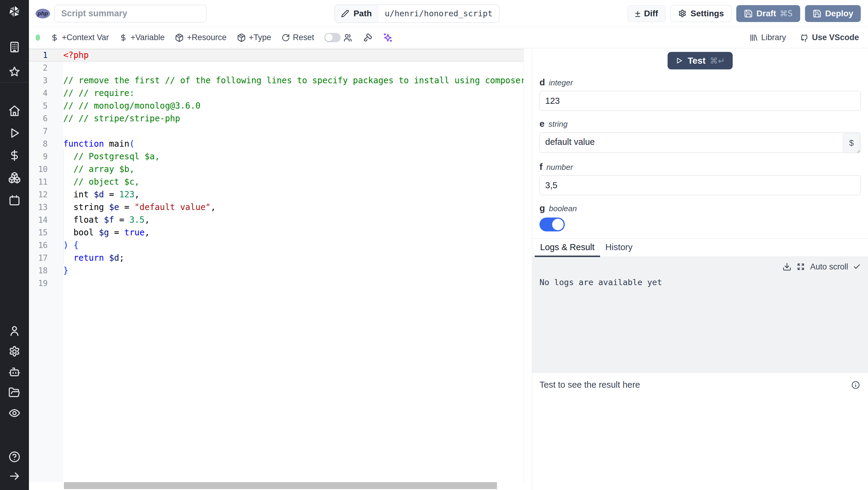 The height and width of the screenshot is (490, 868). Describe the element at coordinates (14, 133) in the screenshot. I see `play-icon` at that location.